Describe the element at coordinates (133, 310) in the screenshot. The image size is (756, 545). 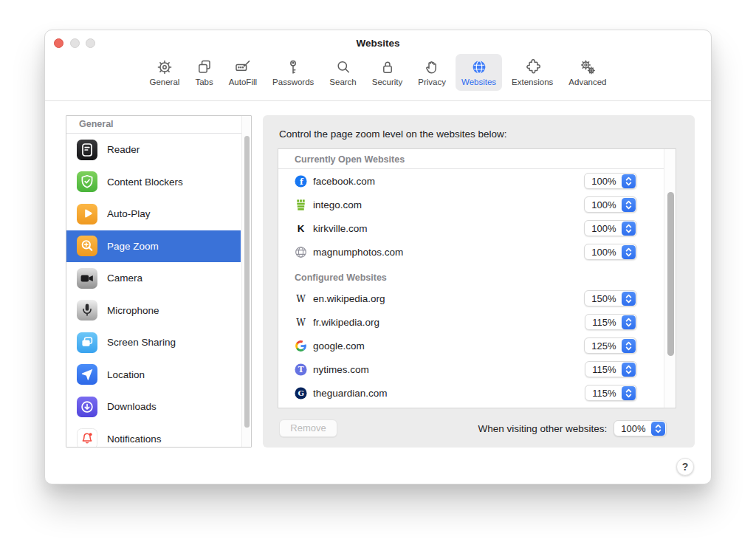
I see `sidebar-item-label: Microphone` at that location.